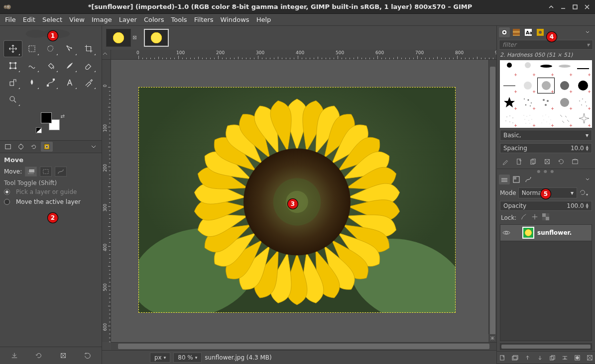 This screenshot has width=595, height=364. What do you see at coordinates (565, 358) in the screenshot?
I see `merge-down-button` at bounding box center [565, 358].